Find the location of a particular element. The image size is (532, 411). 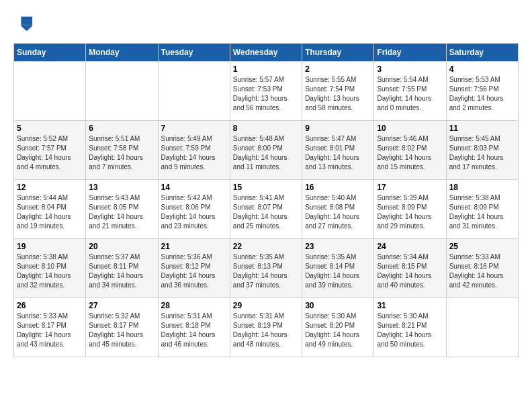

day-number: 30 is located at coordinates (338, 306).